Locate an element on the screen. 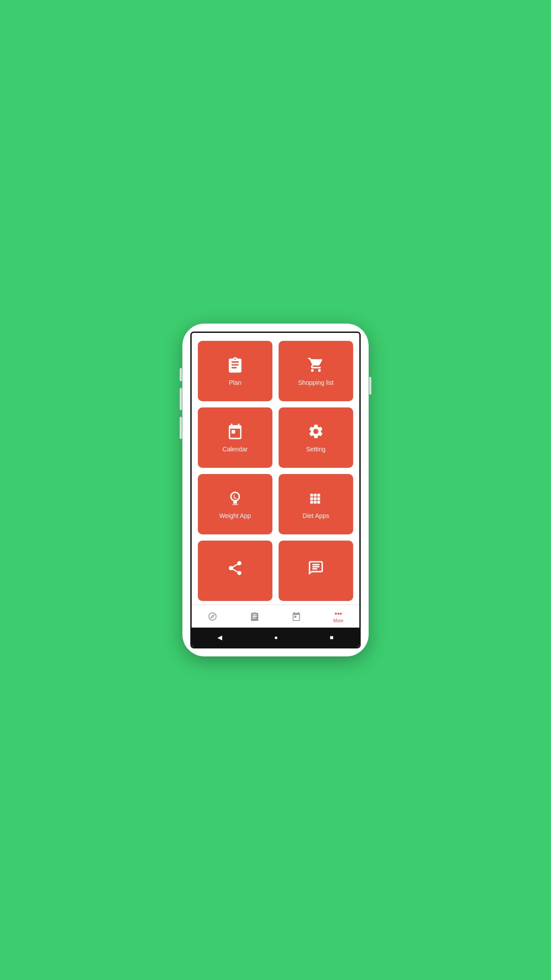 The height and width of the screenshot is (980, 551). bottom-nav: ••• More is located at coordinates (276, 616).